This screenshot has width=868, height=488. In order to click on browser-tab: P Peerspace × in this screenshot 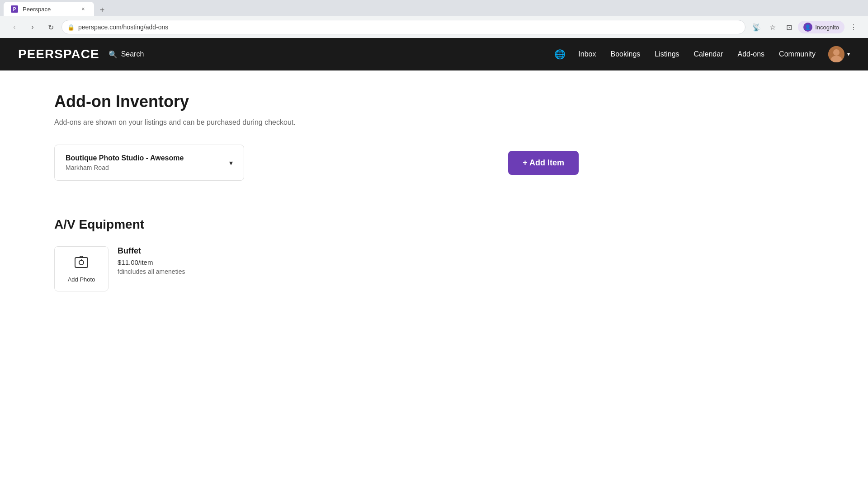, I will do `click(49, 9)`.